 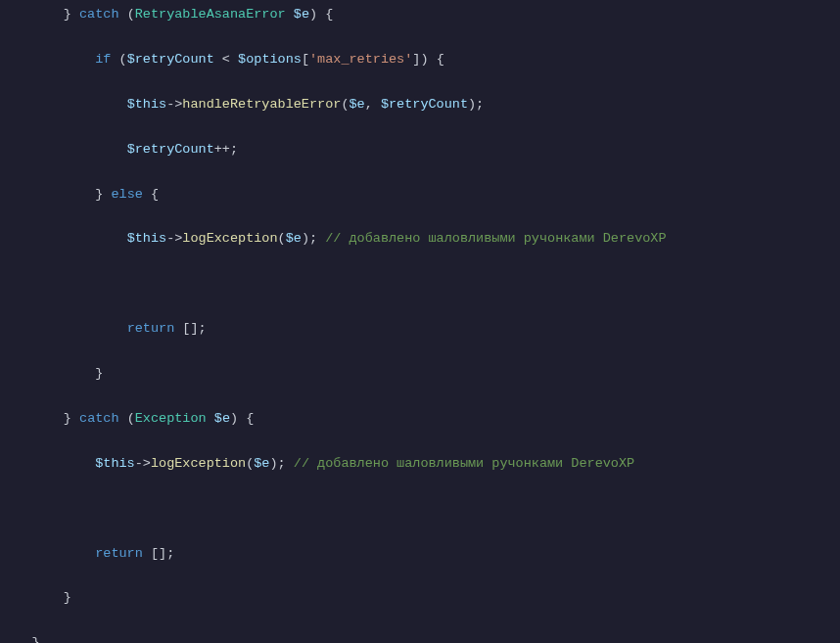 I want to click on code-line: if ($retryCount < $options['max_retries'…, so click(x=420, y=61).